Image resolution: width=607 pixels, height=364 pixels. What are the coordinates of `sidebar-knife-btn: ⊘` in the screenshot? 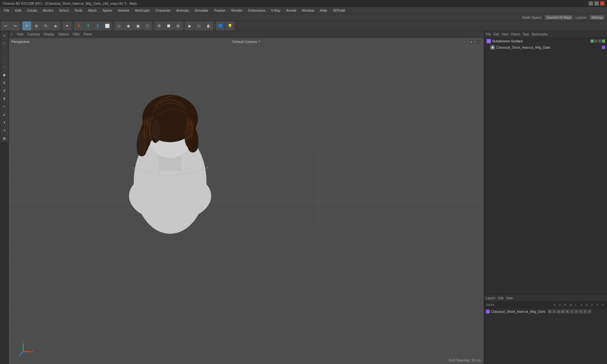 It's located at (4, 130).